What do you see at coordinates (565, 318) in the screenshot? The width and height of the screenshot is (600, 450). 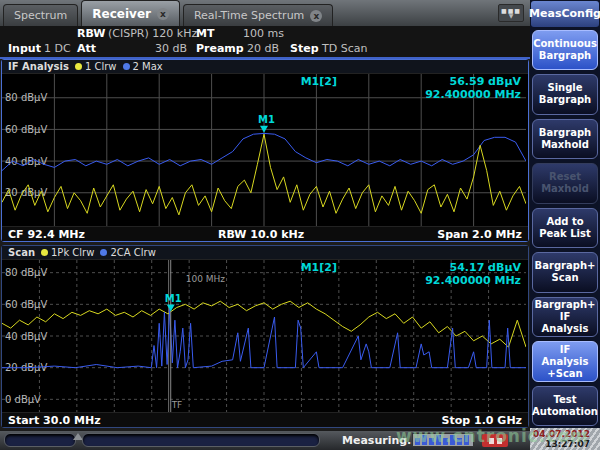 I see `softkey-bargraph-if-analysis: Bargraph+ IF Analysis` at bounding box center [565, 318].